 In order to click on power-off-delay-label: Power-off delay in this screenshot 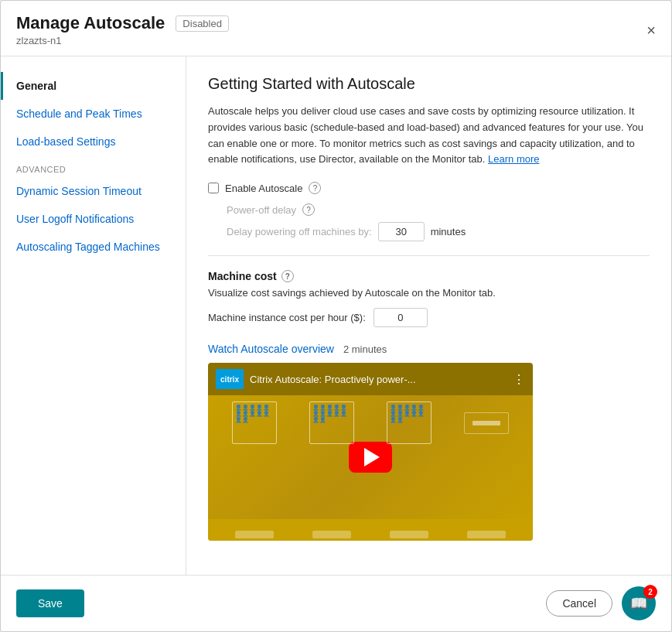, I will do `click(261, 210)`.